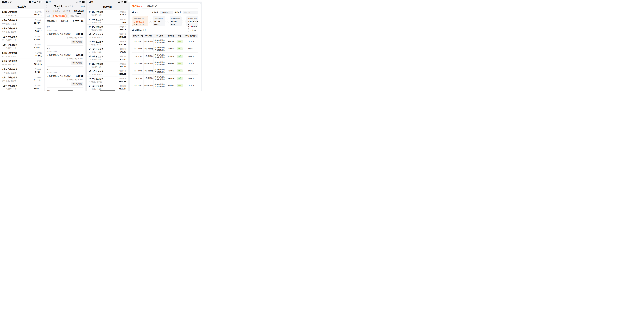 The image size is (644, 314). Describe the element at coordinates (60, 16) in the screenshot. I see `filter-pill: 内容动态激励` at that location.